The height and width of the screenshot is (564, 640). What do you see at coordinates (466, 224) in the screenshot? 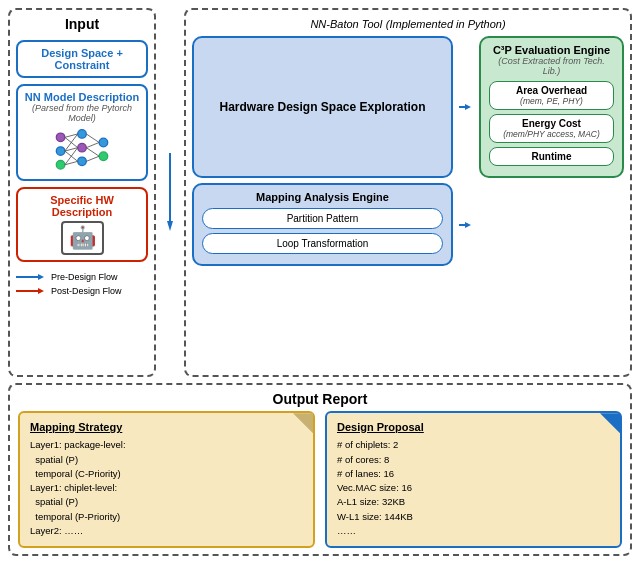
I see `mapping-to-c3p-arrow` at bounding box center [466, 224].